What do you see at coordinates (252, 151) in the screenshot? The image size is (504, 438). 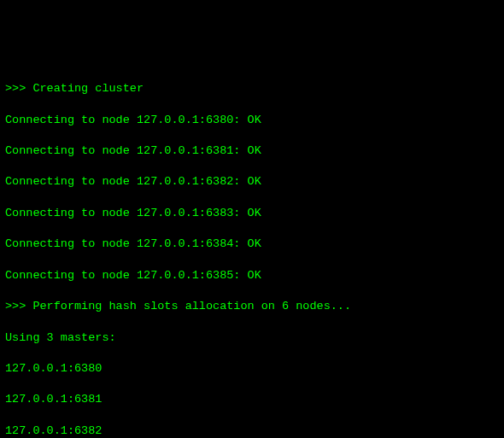 I see `connection-line: Connecting to node 127.0.0.1:6381: OK` at bounding box center [252, 151].